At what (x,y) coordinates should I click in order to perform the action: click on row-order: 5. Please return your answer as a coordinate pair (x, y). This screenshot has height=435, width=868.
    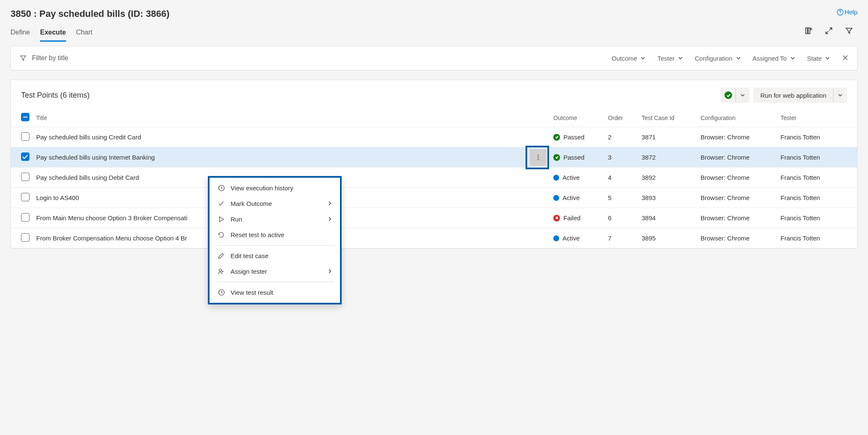
    Looking at the image, I should click on (621, 198).